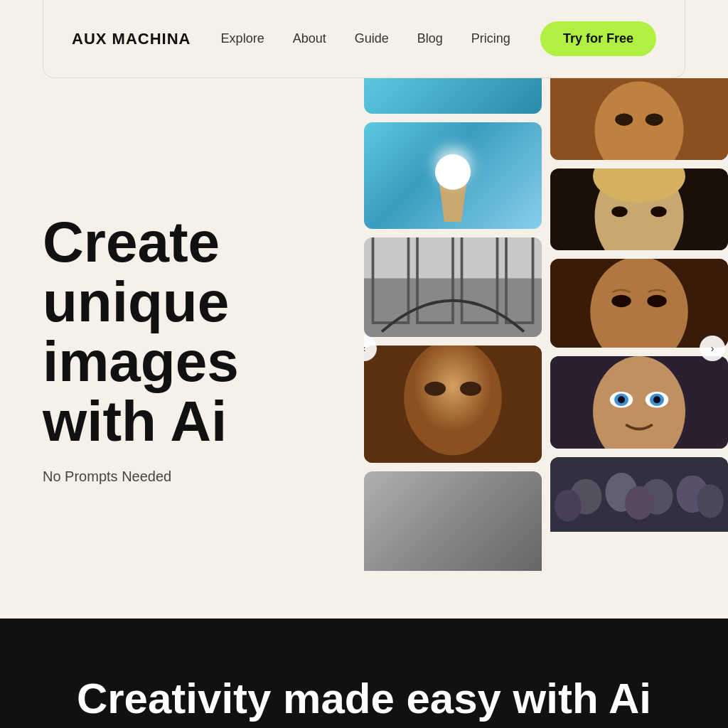 The width and height of the screenshot is (728, 728). I want to click on nav-blog: Blog, so click(430, 38).